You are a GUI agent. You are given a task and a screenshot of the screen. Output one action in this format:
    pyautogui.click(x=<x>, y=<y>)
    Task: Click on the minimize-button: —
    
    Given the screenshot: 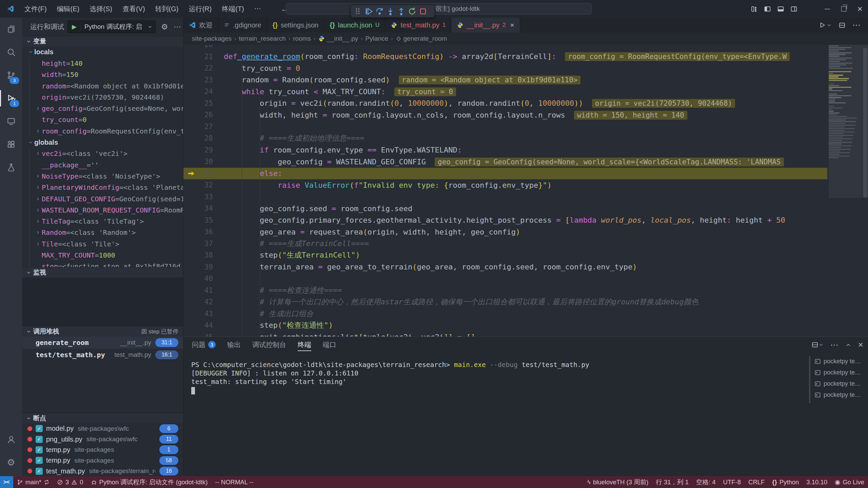 What is the action you would take?
    pyautogui.click(x=827, y=9)
    